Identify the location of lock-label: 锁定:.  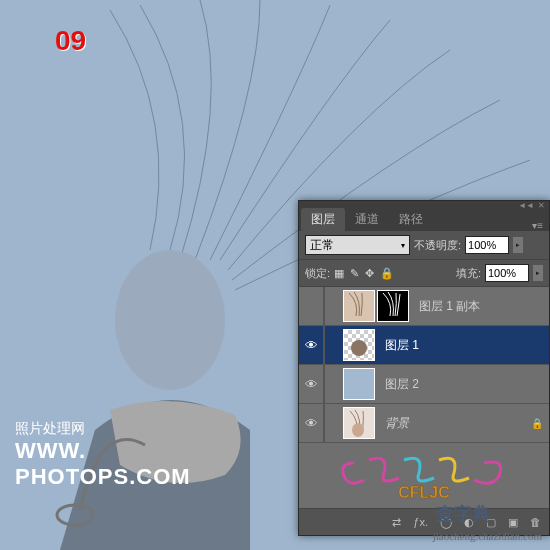
(318, 274).